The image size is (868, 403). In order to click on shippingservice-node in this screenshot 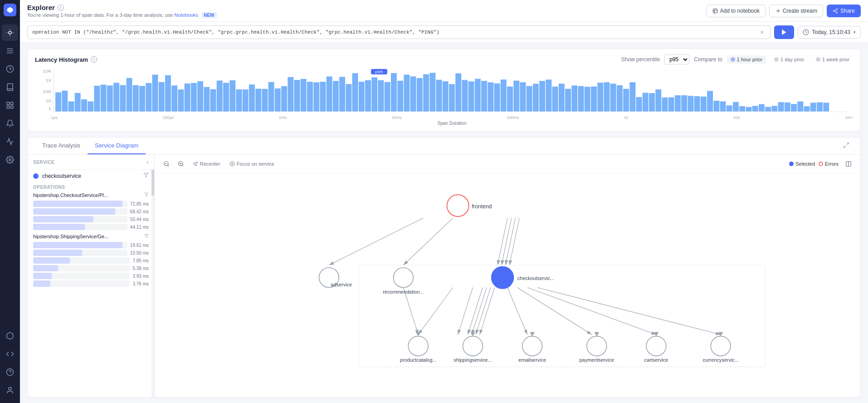, I will do `click(473, 346)`.